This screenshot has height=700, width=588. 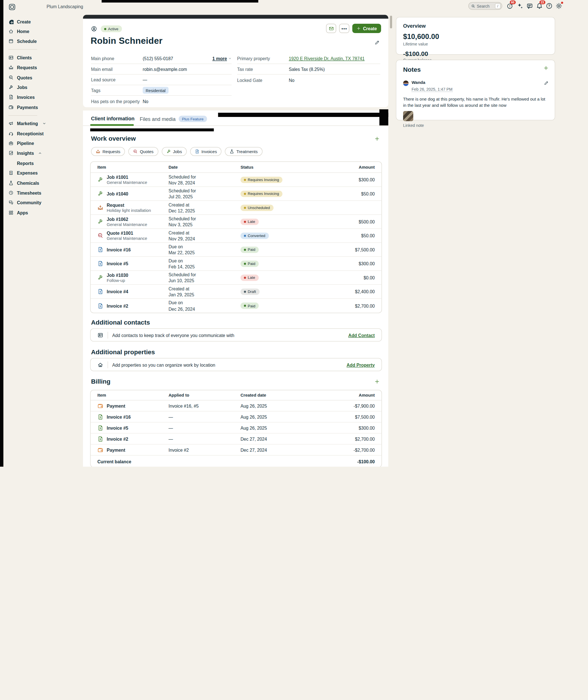 What do you see at coordinates (25, 163) in the screenshot?
I see `sidebar-item-reports: Reports` at bounding box center [25, 163].